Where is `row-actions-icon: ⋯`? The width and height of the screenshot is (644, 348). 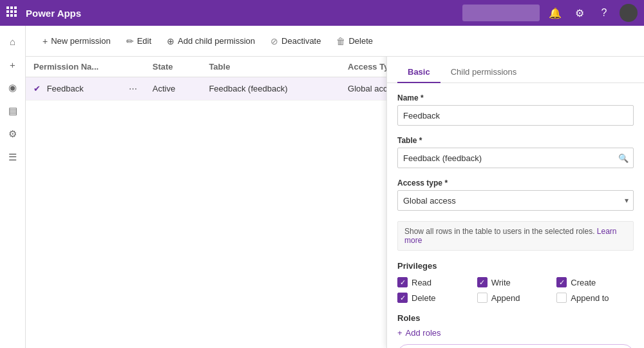 row-actions-icon: ⋯ is located at coordinates (133, 89).